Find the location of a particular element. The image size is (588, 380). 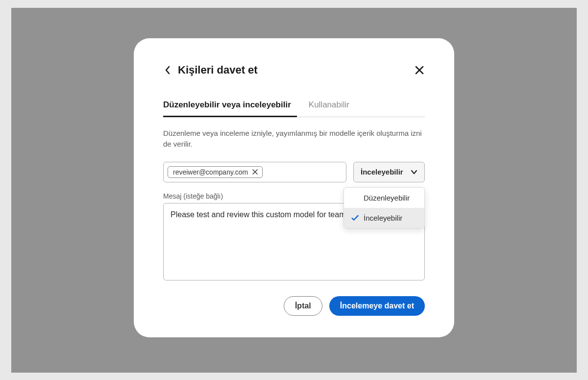

dialog-actions: İptal İncelemeye davet et is located at coordinates (294, 306).